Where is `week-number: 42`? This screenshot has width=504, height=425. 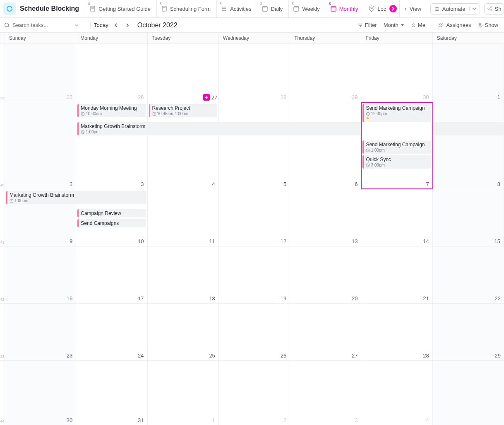 week-number: 42 is located at coordinates (2, 275).